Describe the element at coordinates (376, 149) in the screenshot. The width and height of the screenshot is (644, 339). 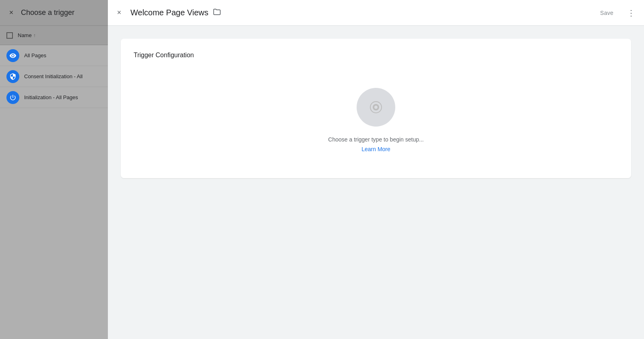
I see `learn-more-link: Learn More` at that location.